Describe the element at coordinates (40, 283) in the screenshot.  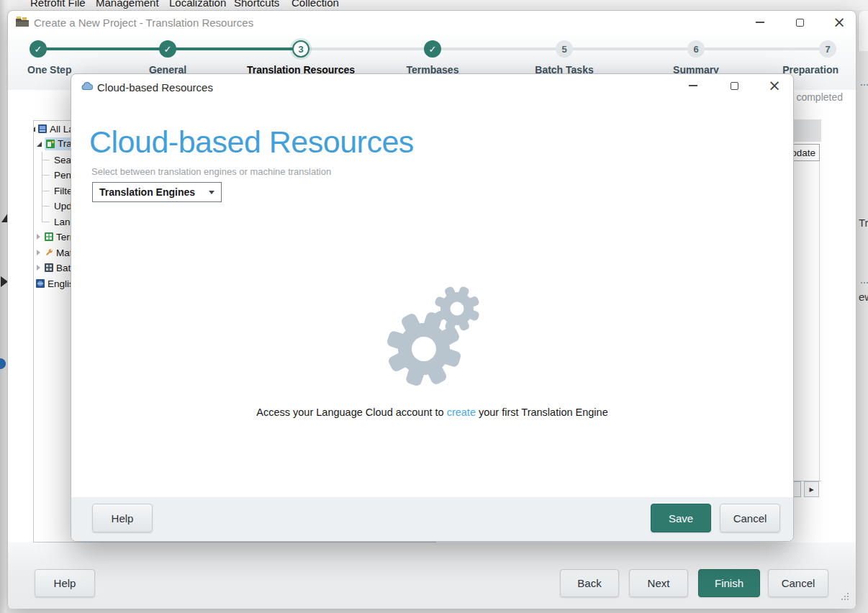
I see `language-pair-icon` at that location.